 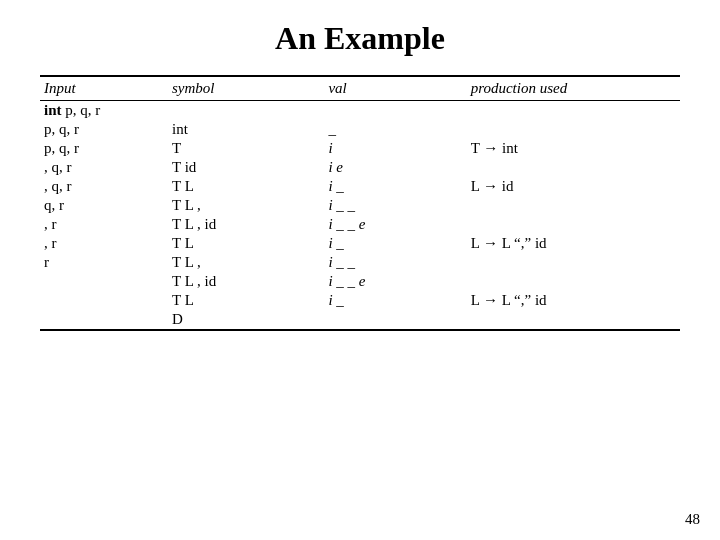 I want to click on page-number: 48, so click(x=692, y=520).